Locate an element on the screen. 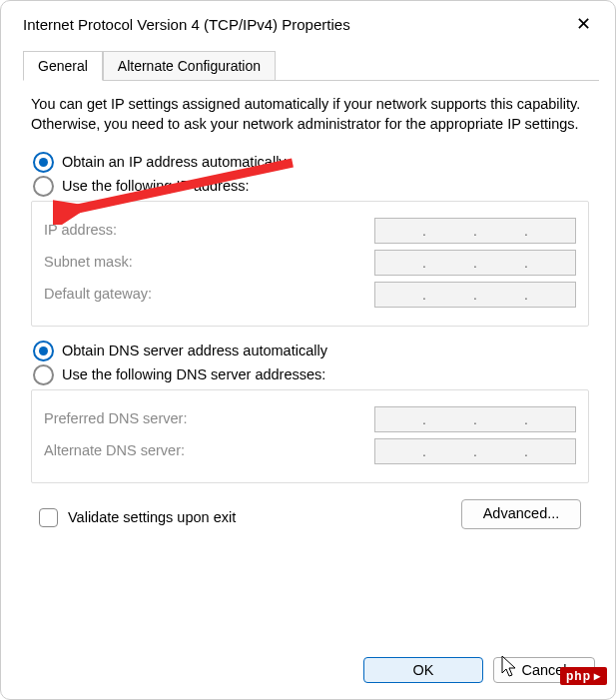  radio-dns-auto is located at coordinates (44, 351).